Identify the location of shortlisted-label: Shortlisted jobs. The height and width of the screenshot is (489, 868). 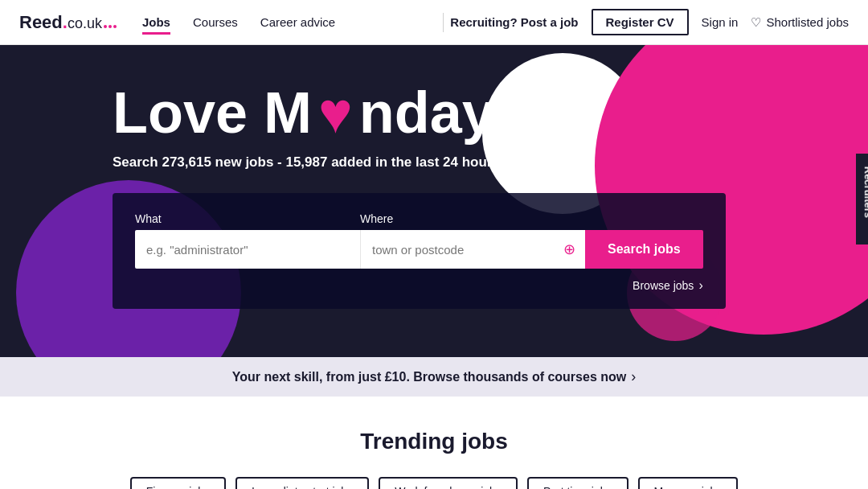
(807, 23).